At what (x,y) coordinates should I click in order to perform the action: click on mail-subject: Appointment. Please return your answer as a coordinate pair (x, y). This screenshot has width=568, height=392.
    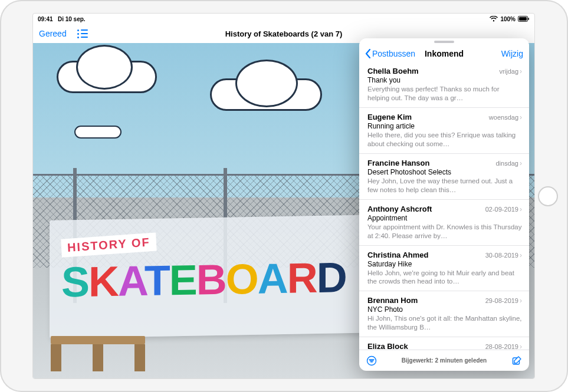
    Looking at the image, I should click on (445, 218).